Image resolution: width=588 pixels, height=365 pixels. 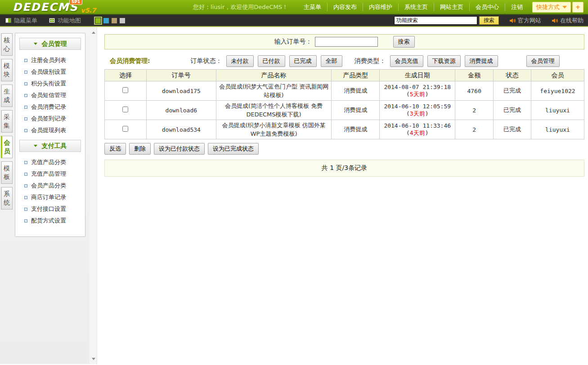 What do you see at coordinates (50, 174) in the screenshot?
I see `sidebar-item-recharge-manage: 充值产品管理` at bounding box center [50, 174].